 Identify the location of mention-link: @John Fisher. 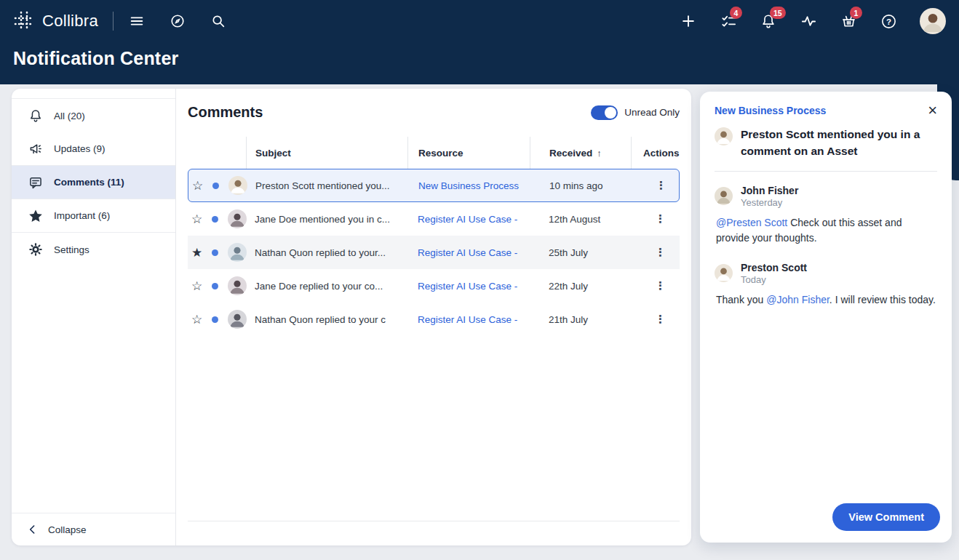
(797, 300).